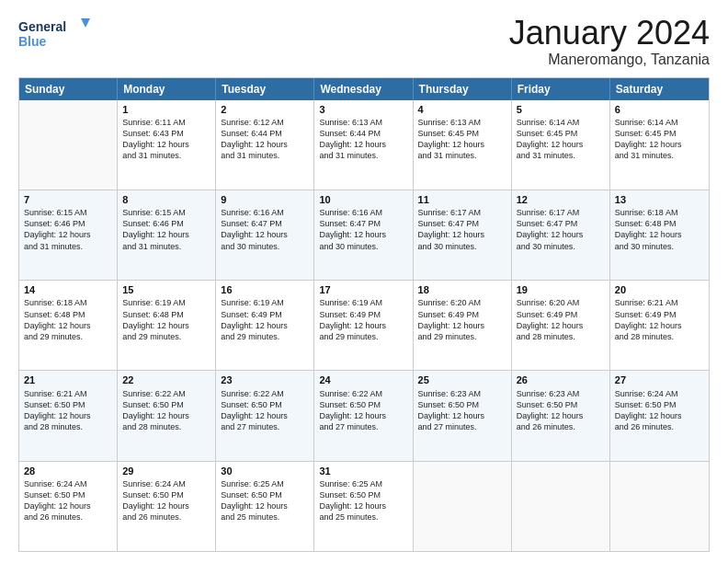 The height and width of the screenshot is (563, 728). Describe the element at coordinates (364, 416) in the screenshot. I see `calendar-cell: 24Sunrise: 6:22 AM Sunset: 6:50 PM Dayli…` at that location.